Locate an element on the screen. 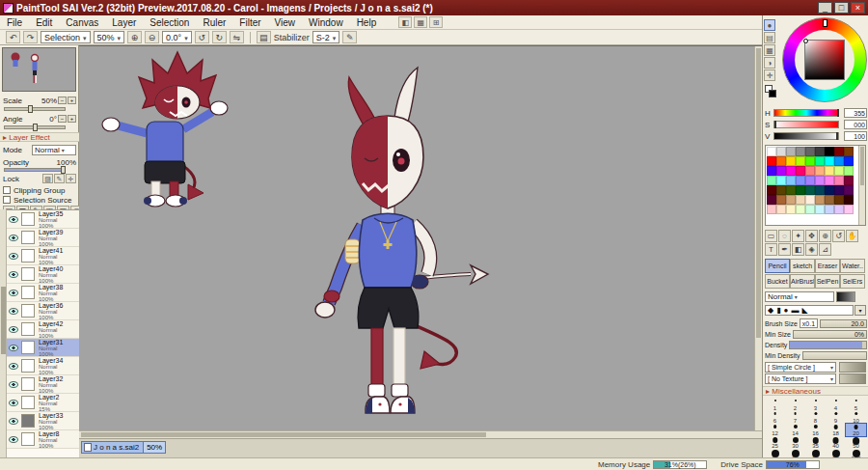 The width and height of the screenshot is (868, 470). menu-file: File is located at coordinates (14, 23).